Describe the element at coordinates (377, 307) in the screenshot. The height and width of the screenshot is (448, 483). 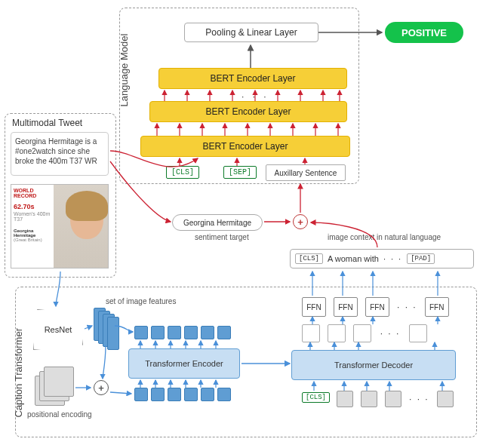
I see `ffn-3: FFN` at that location.